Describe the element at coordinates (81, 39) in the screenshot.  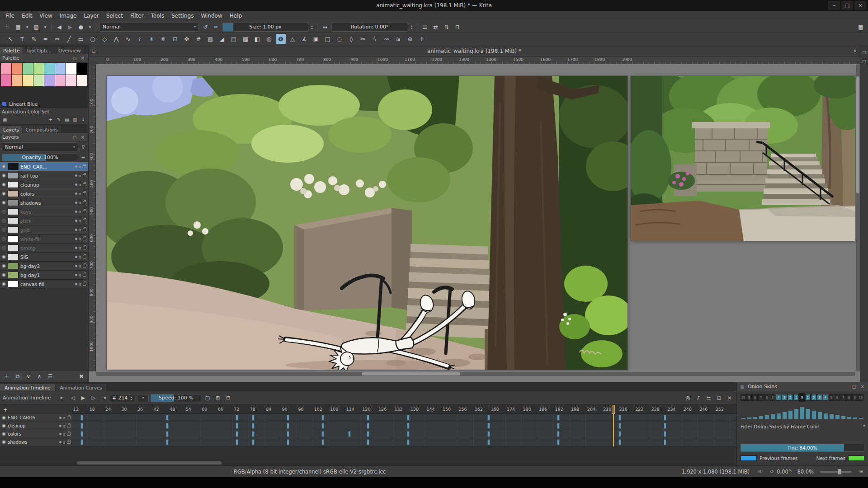
I see `rectangle-tool: ▭` at that location.